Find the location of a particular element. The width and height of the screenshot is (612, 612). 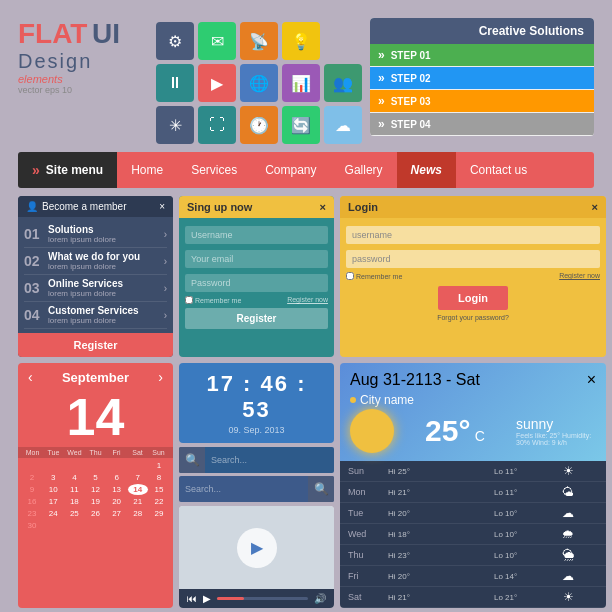

icon-refresh: 🔄 is located at coordinates (301, 125).